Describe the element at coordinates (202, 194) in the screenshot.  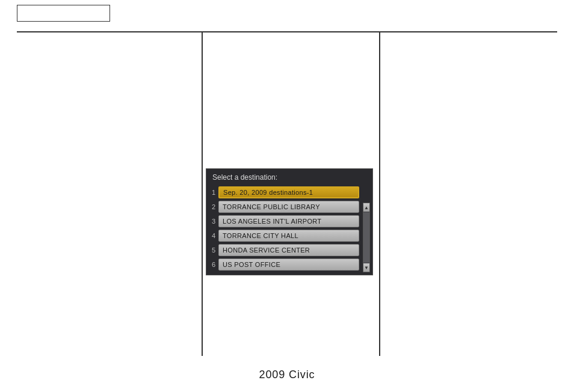
I see `left-vertical-divider` at that location.